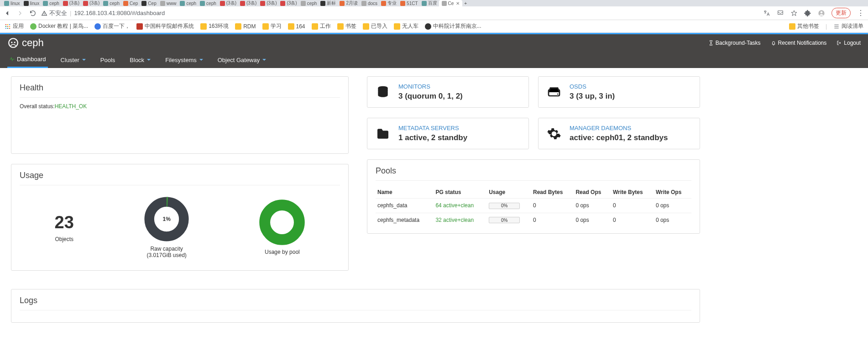  I want to click on col-rb: Read Bytes, so click(552, 193).